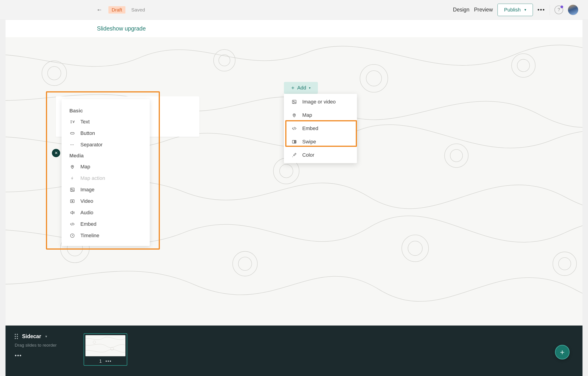 The height and width of the screenshot is (376, 588). What do you see at coordinates (106, 133) in the screenshot?
I see `block-item-button: Button` at bounding box center [106, 133].